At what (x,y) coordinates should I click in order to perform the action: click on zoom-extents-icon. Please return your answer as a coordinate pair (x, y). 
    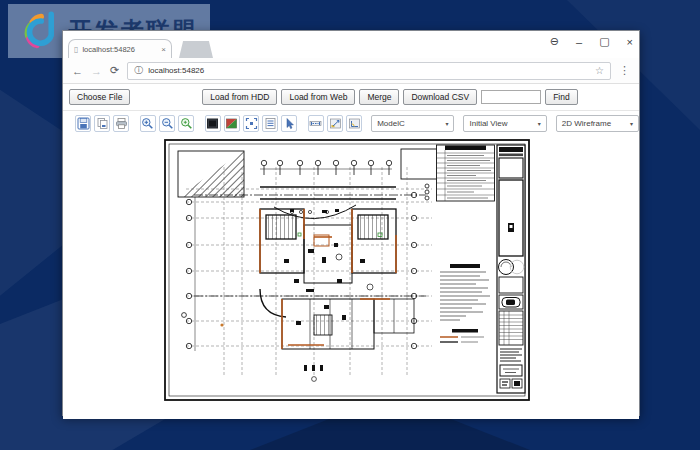
    Looking at the image, I should click on (186, 124).